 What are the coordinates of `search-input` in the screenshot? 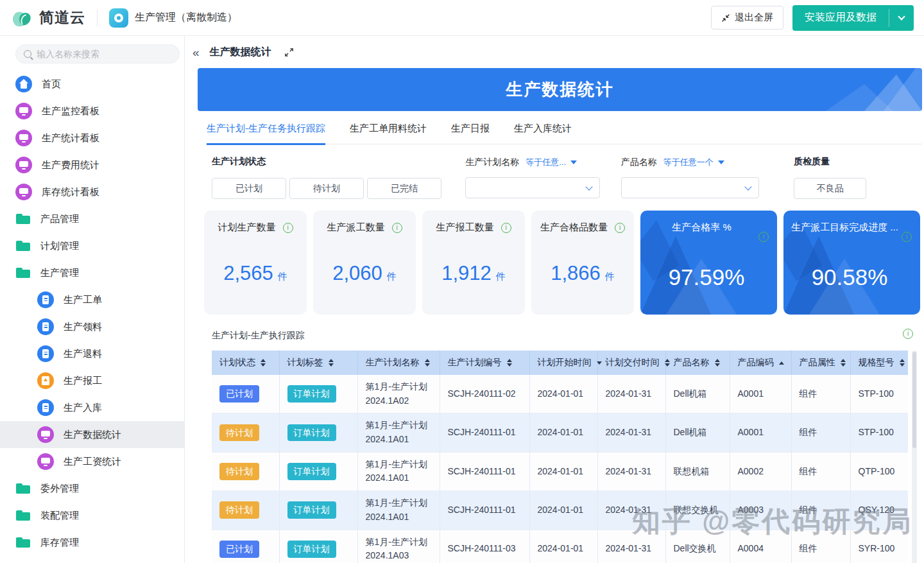 It's located at (104, 54).